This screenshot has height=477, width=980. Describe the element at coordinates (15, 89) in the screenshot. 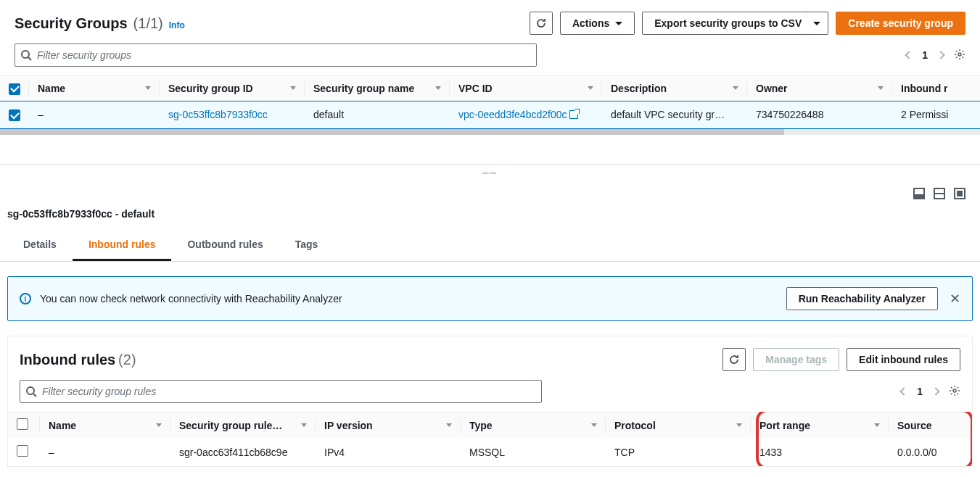

I see `select-all-checkbox` at that location.